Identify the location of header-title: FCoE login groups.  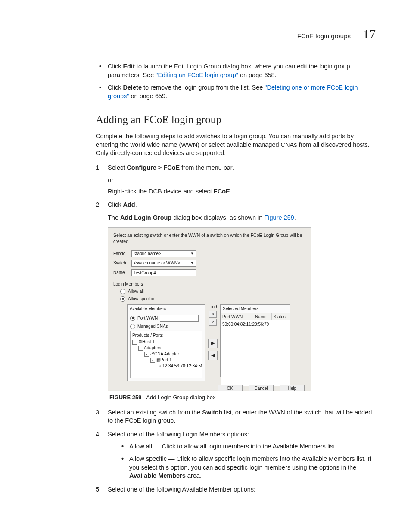
(324, 36).